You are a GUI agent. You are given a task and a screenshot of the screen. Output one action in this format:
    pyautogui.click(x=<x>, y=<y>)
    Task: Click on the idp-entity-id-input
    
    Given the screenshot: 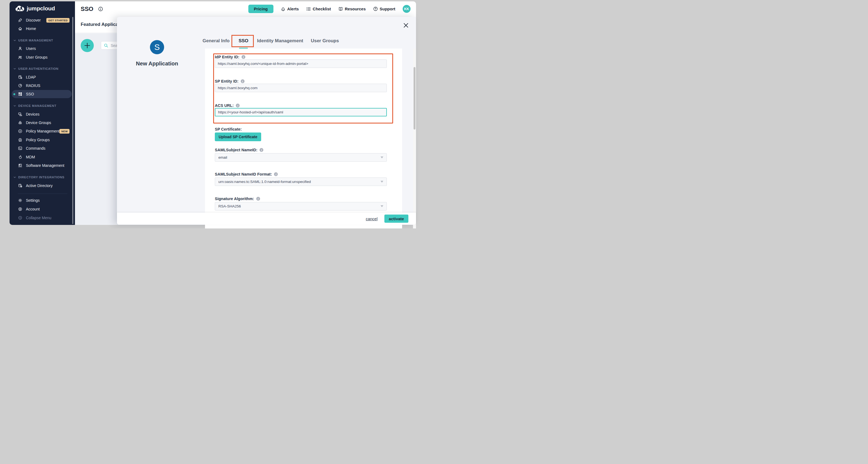 What is the action you would take?
    pyautogui.click(x=301, y=63)
    